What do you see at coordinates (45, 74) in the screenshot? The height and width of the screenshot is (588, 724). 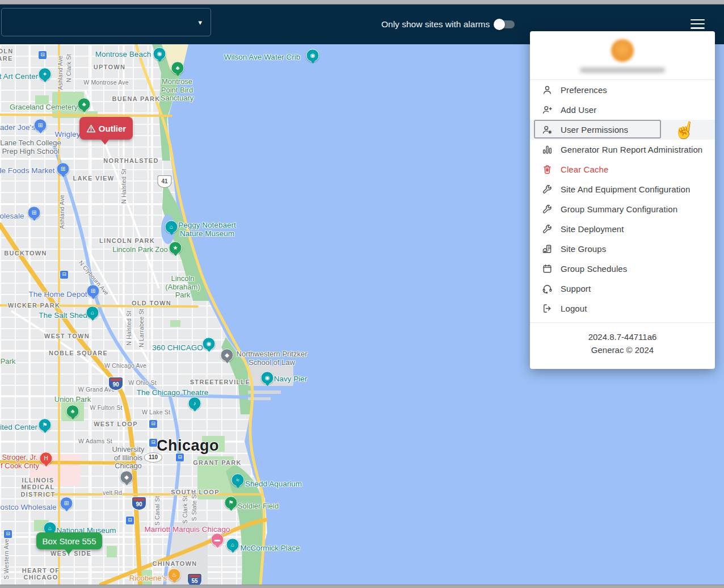 I see `art-palette-icon: ✦` at bounding box center [45, 74].